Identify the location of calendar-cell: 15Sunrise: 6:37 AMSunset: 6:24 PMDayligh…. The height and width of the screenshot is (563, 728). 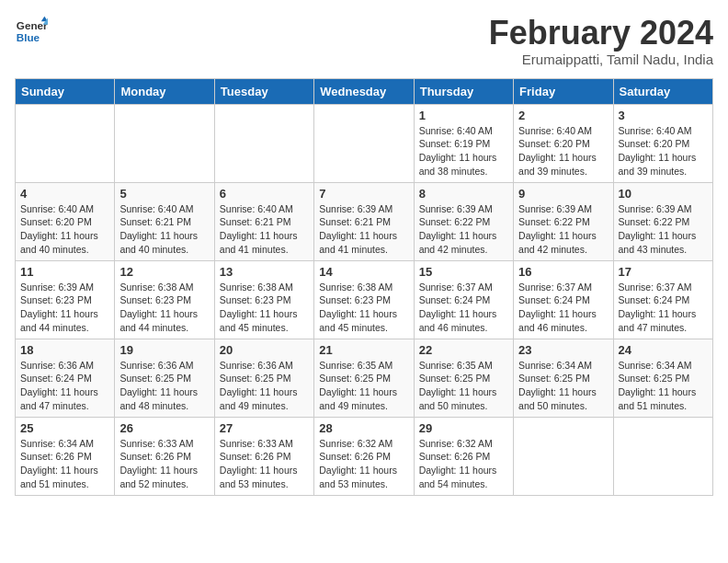
(463, 300).